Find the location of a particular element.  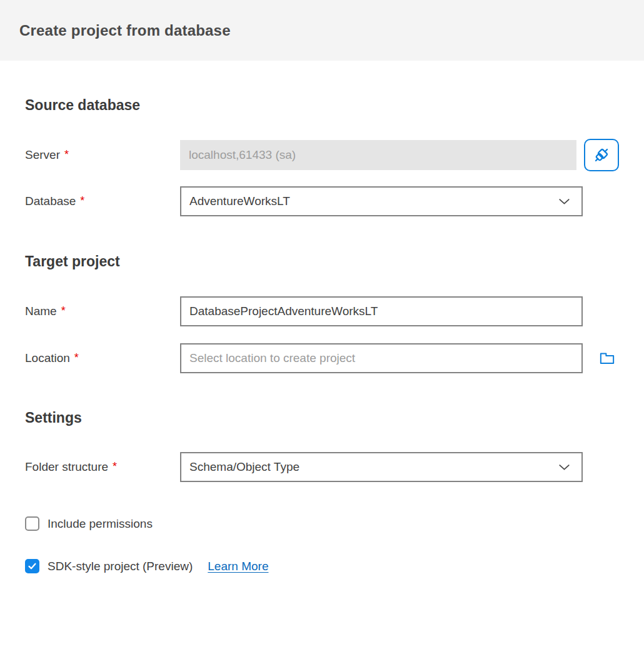

name-label: Name* is located at coordinates (103, 311).